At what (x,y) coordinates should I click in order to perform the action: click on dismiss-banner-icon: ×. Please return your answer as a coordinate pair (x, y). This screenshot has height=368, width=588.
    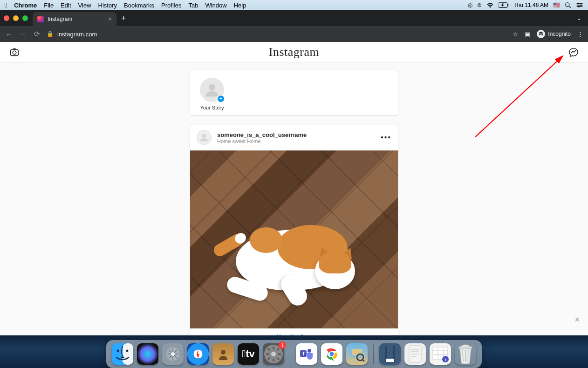
    Looking at the image, I should click on (577, 320).